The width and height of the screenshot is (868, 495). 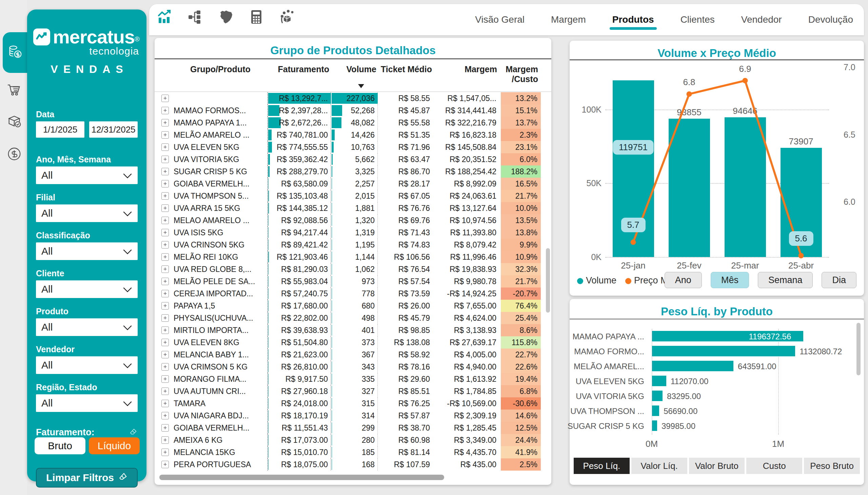 What do you see at coordinates (633, 20) in the screenshot?
I see `tab-produtos: Produtos` at bounding box center [633, 20].